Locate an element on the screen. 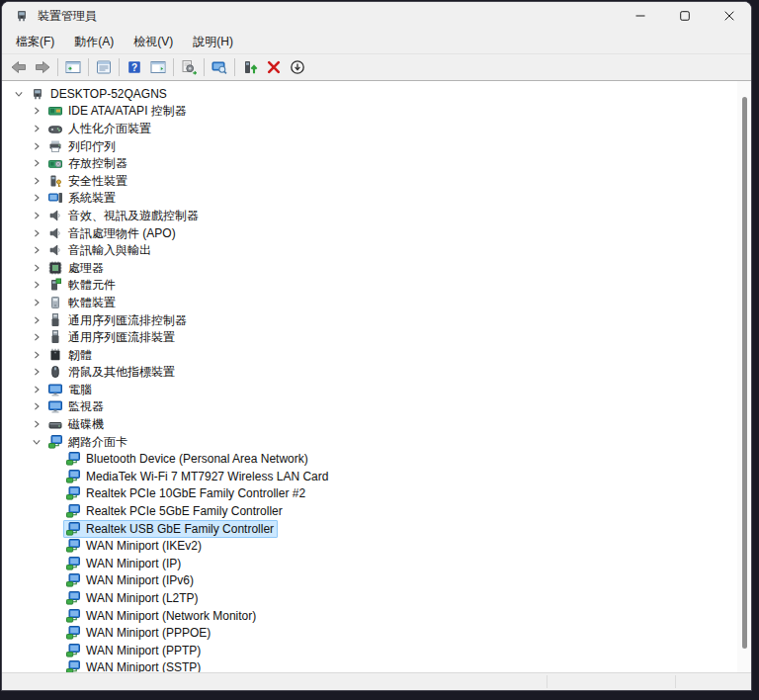 The width and height of the screenshot is (759, 700). tree-item: 安全性裝置 is located at coordinates (377, 181).